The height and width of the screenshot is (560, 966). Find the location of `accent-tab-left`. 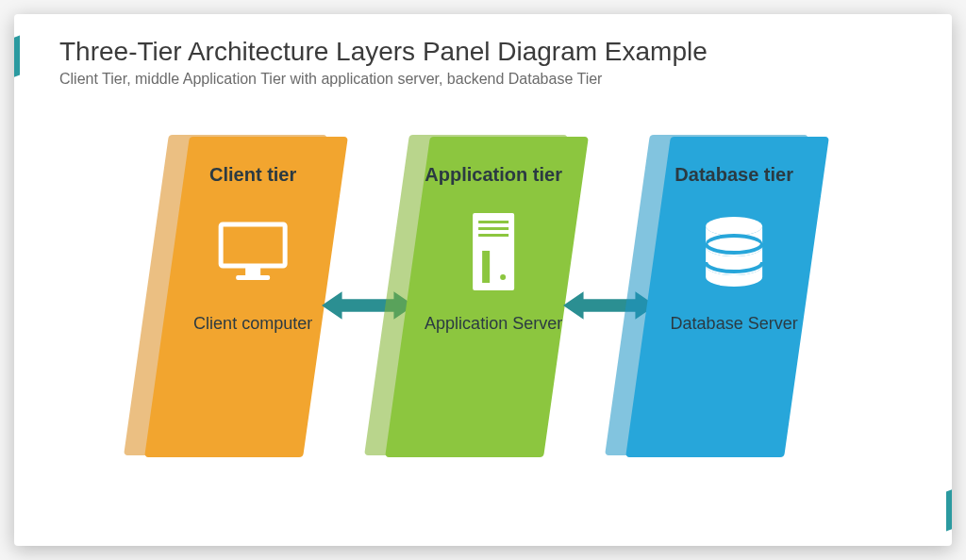

accent-tab-left is located at coordinates (17, 57).